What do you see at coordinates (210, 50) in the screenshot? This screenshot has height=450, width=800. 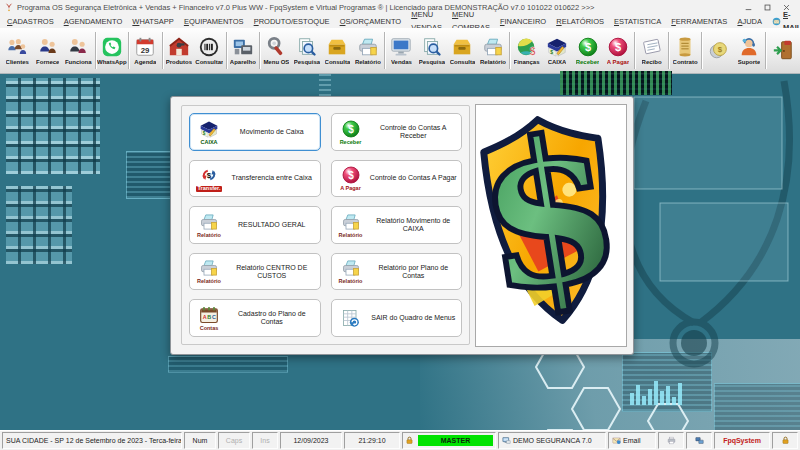 I see `toolbar-button-consultar: Consultar` at bounding box center [210, 50].